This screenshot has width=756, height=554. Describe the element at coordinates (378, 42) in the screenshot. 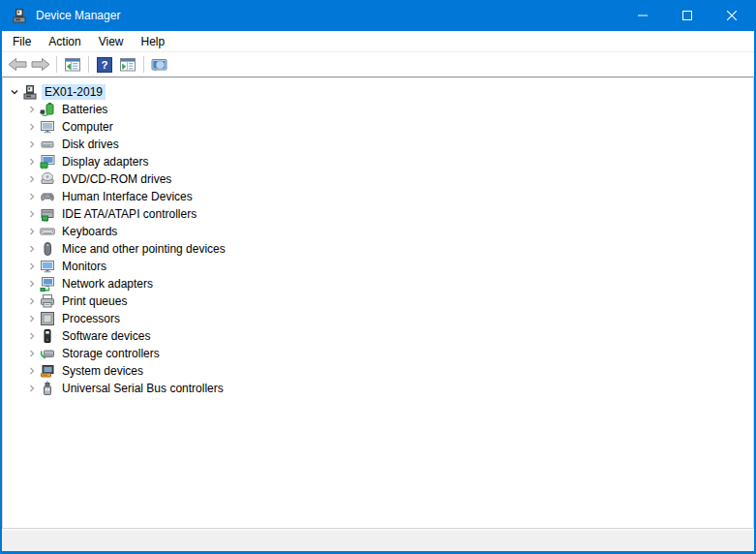

I see `menubar: FileActionViewHelp` at that location.